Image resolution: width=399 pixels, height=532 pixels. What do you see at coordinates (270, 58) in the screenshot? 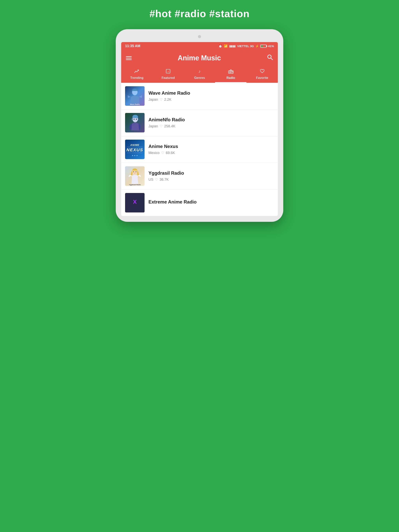
I see `search-button` at bounding box center [270, 58].